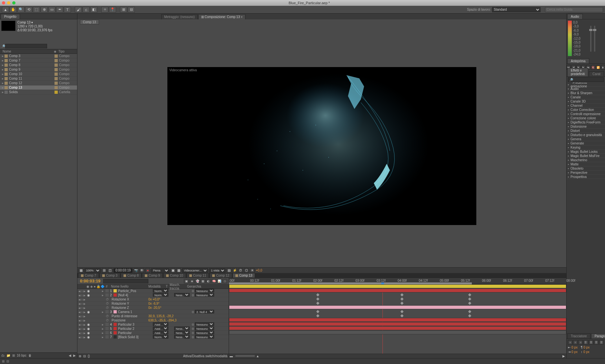 The height and width of the screenshot is (364, 605). Describe the element at coordinates (586, 156) in the screenshot. I see `effect-category: Magic Bullet MisFire` at that location.